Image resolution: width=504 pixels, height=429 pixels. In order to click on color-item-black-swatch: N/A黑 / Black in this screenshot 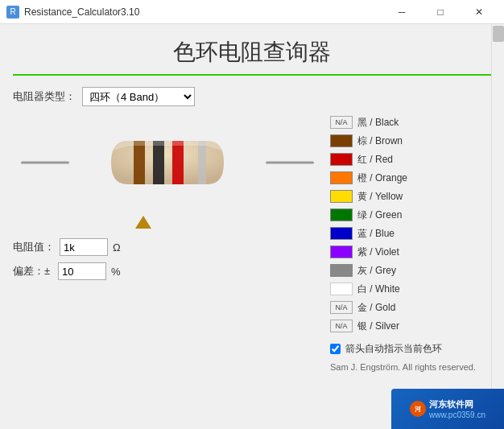, I will do `click(411, 122)`.